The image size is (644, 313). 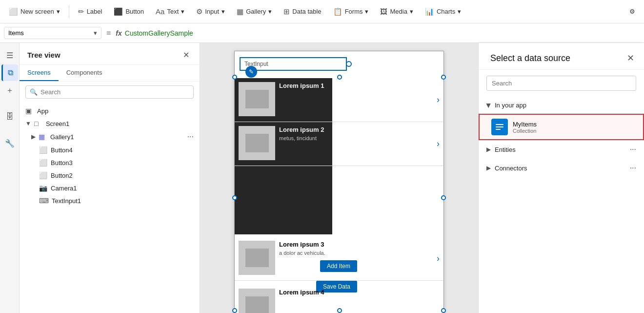 I want to click on sidebar-hamburger-btn: ☰, so click(x=10, y=55).